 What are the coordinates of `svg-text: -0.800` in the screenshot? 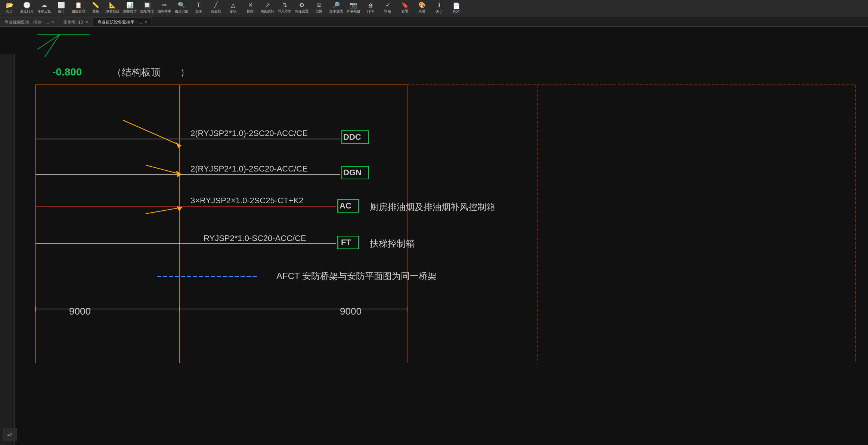 It's located at (67, 72).